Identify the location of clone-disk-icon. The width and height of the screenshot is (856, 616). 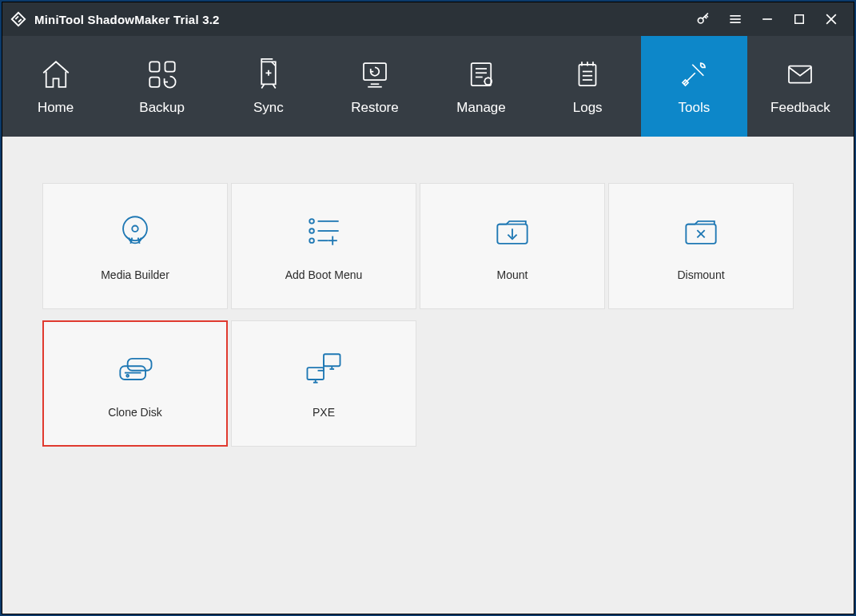
(135, 368).